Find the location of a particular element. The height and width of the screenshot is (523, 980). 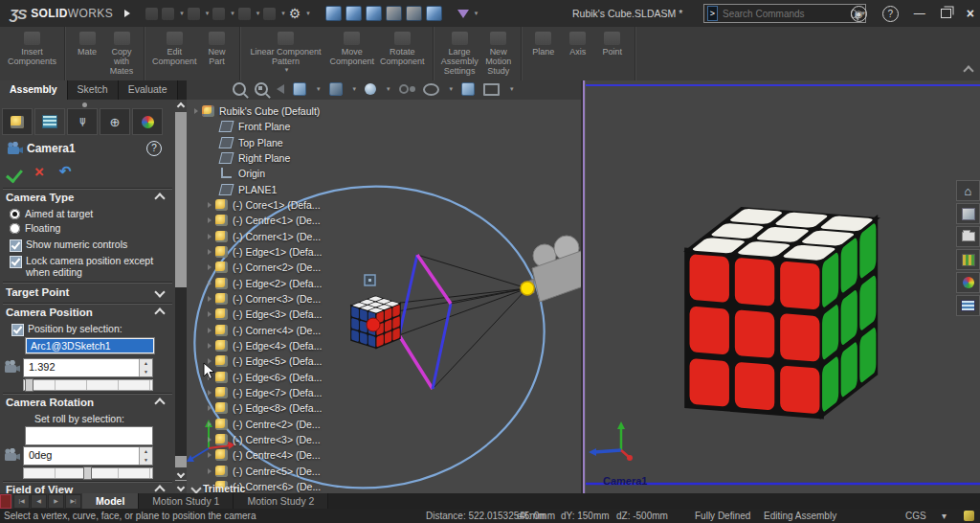

radio-aimed-at-target is located at coordinates (15, 215).